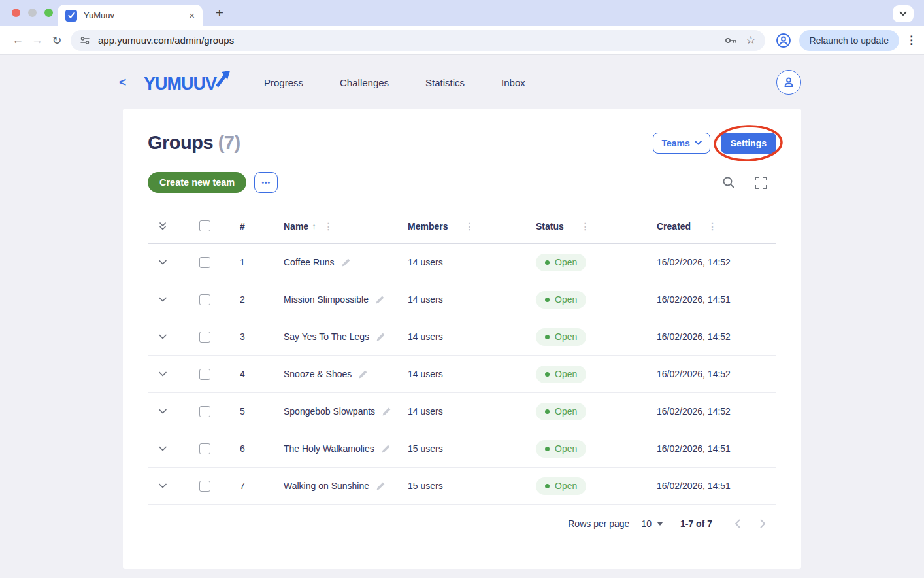 This screenshot has height=578, width=924. I want to click on tab-search-button, so click(903, 14).